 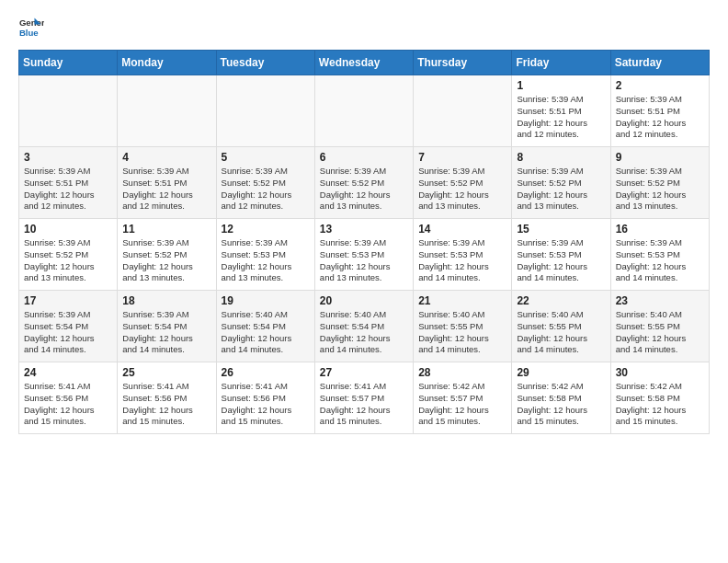 I want to click on calendar-cell: 28Sunrise: 5:42 AM Sunset: 5:57 PM Dayli…, so click(x=463, y=398).